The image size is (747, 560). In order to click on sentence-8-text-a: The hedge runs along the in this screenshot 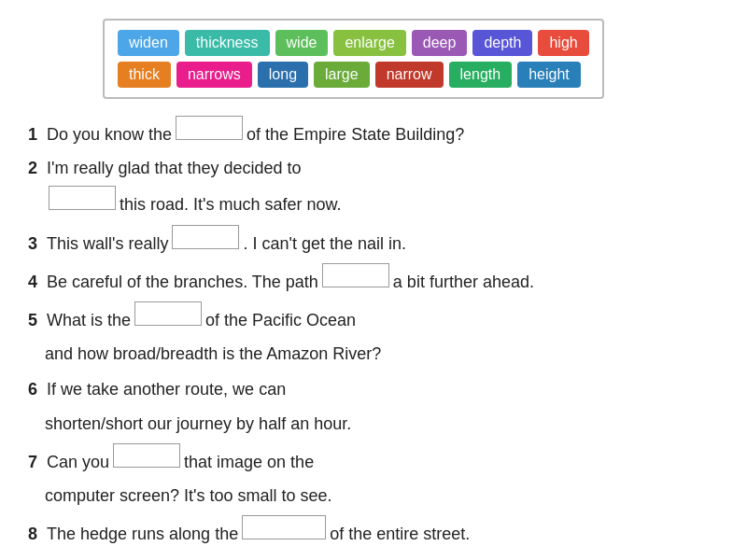, I will do `click(142, 534)`.